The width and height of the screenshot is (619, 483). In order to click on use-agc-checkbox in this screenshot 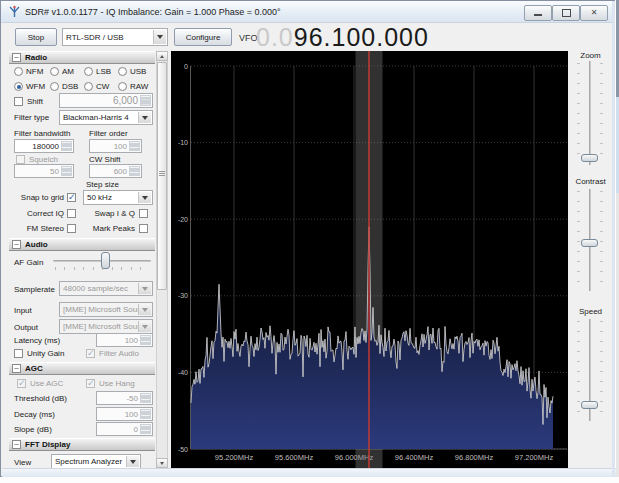, I will do `click(22, 384)`.